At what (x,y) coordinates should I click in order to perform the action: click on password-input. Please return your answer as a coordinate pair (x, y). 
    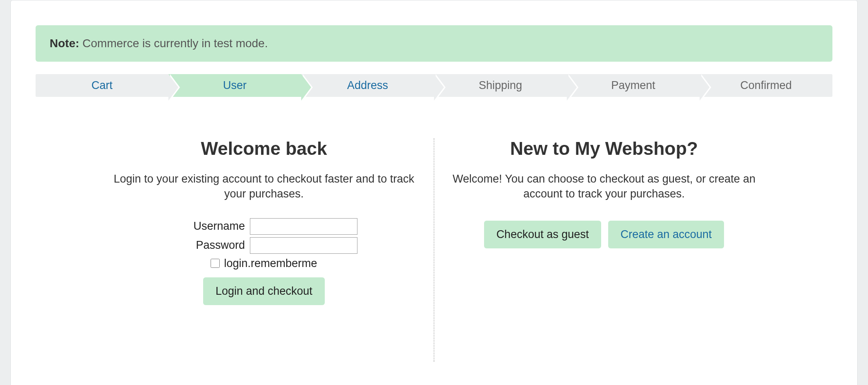
    Looking at the image, I should click on (304, 245).